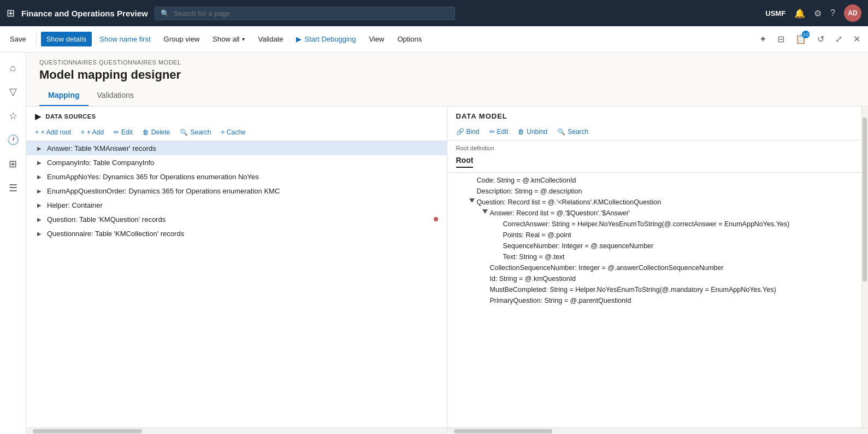  Describe the element at coordinates (237, 177) in the screenshot. I see `tree-item: ▶ EnumAppNoYes: Dynamics 365 for Operati…` at that location.